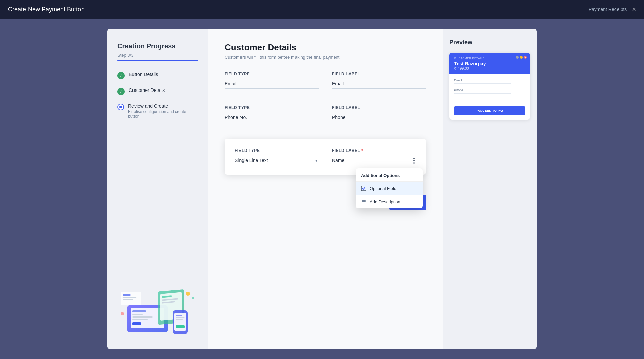  What do you see at coordinates (158, 111) in the screenshot?
I see `step-item-review-create: Review and Create Finalise configuration…` at bounding box center [158, 111].